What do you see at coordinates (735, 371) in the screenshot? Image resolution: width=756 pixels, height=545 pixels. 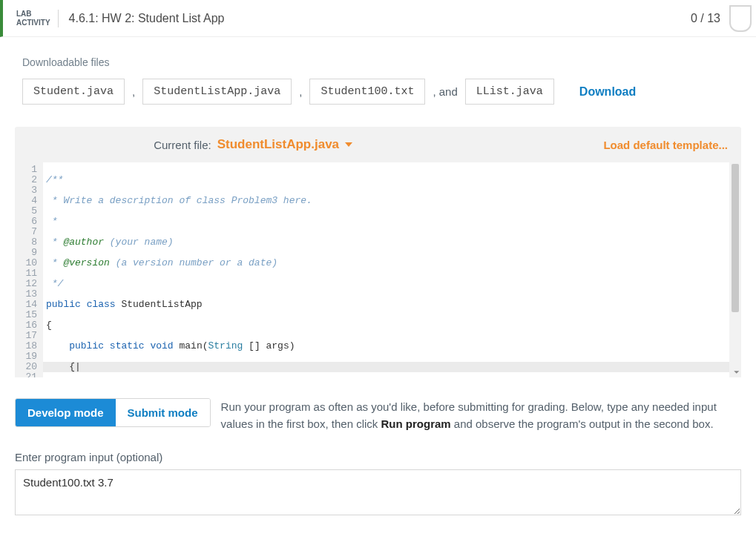 I see `resize-icon` at bounding box center [735, 371].